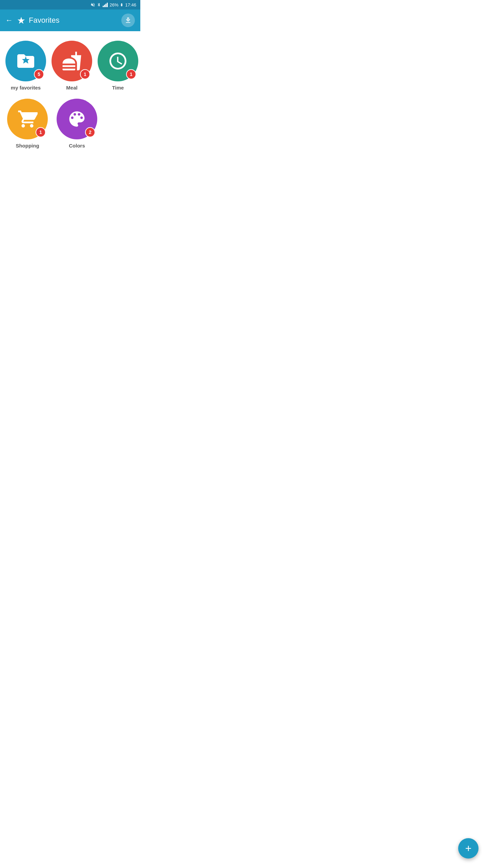 This screenshot has height=868, width=488. I want to click on colors-badge: 2, so click(90, 132).